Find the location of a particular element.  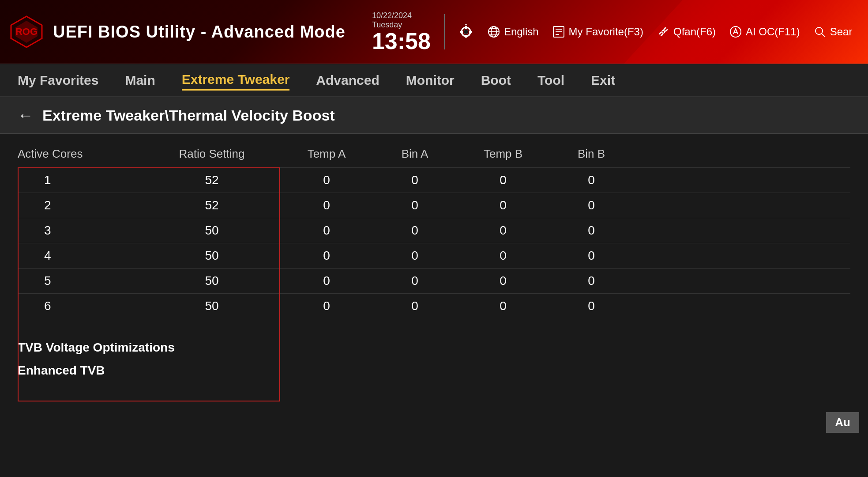

nav-item-main: Main is located at coordinates (140, 80).